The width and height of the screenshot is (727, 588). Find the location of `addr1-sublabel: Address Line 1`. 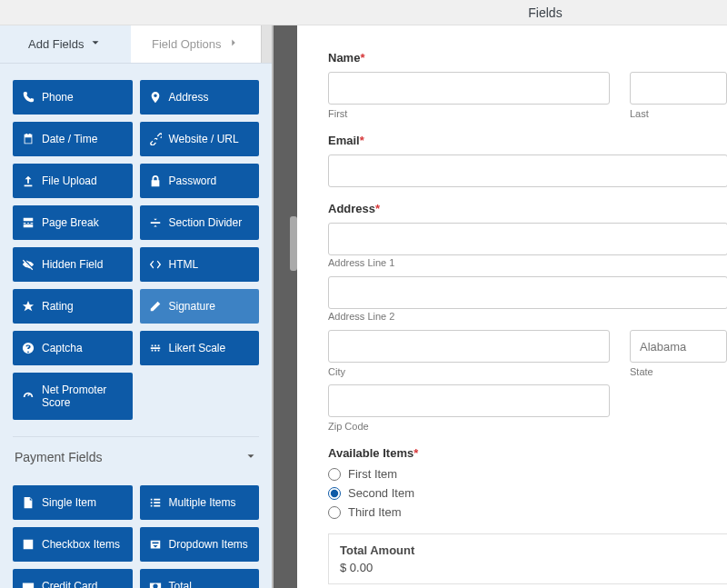

addr1-sublabel: Address Line 1 is located at coordinates (362, 263).